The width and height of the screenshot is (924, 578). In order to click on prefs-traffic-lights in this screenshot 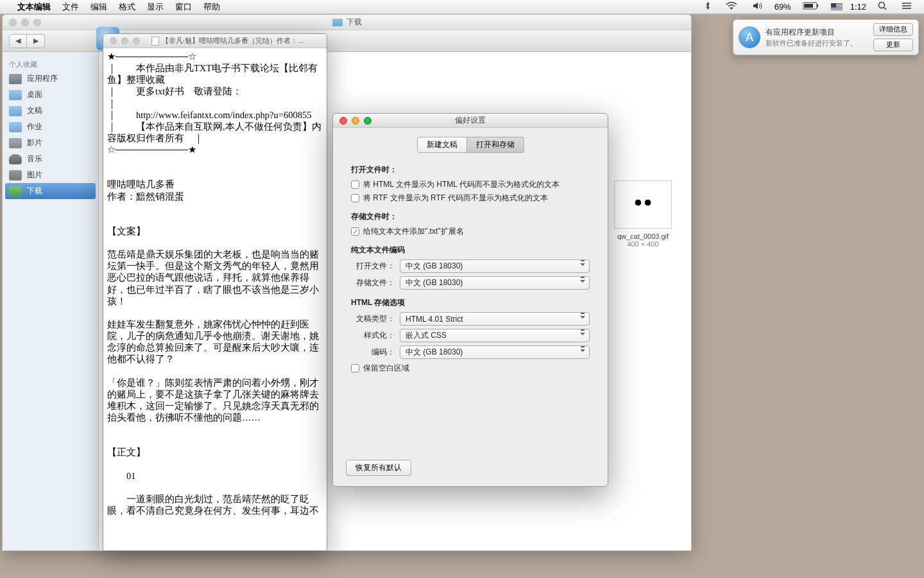, I will do `click(355, 121)`.